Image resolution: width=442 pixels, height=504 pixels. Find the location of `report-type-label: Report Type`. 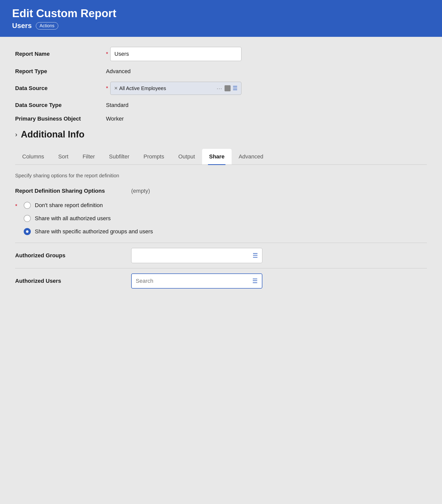

report-type-label: Report Type is located at coordinates (61, 71).